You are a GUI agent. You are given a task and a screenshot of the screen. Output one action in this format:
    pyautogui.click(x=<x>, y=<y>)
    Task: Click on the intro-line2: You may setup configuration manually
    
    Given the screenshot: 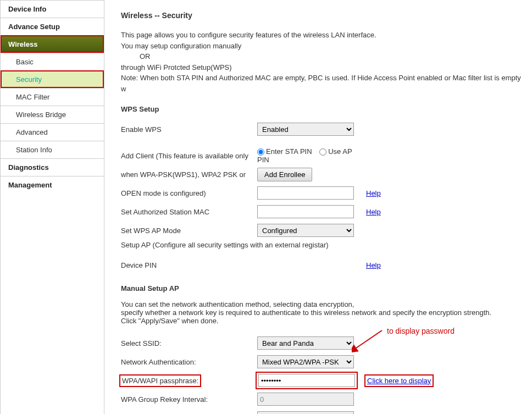 What is the action you would take?
    pyautogui.click(x=324, y=46)
    